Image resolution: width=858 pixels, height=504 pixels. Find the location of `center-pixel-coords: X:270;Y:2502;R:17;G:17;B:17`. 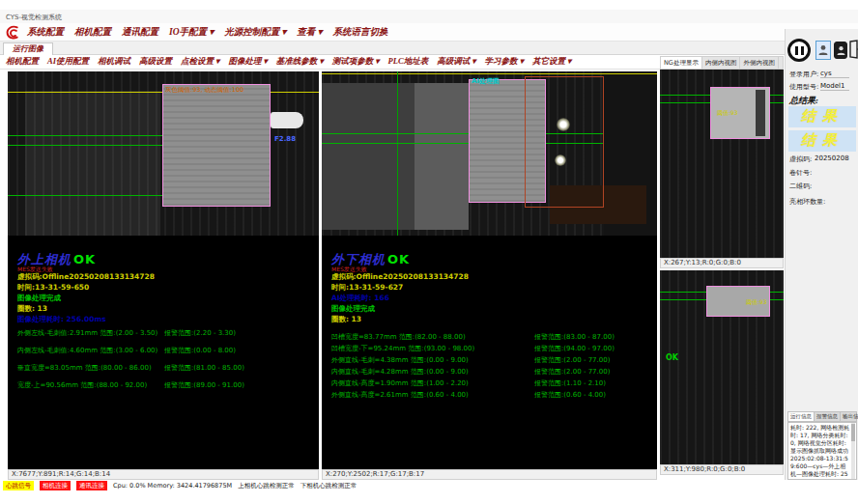

center-pixel-coords: X:270;Y:2502;R:17;G:17;B:17 is located at coordinates (489, 475).